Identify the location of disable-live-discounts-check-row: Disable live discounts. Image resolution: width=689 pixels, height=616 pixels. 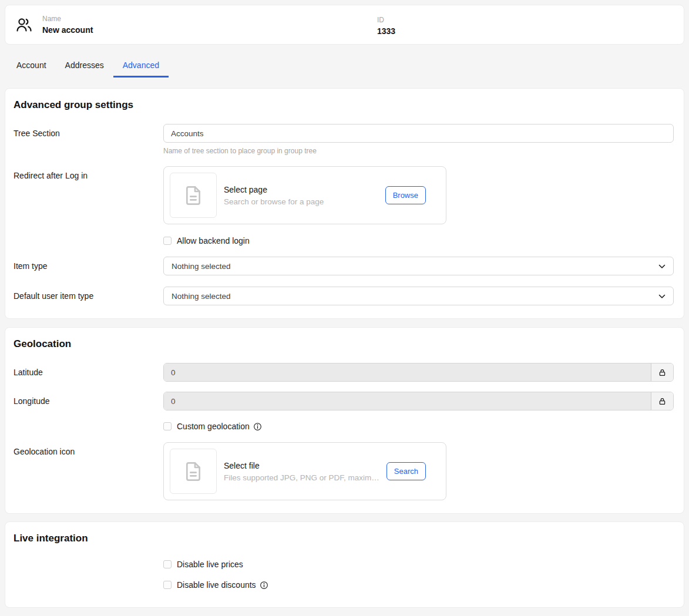
(418, 585).